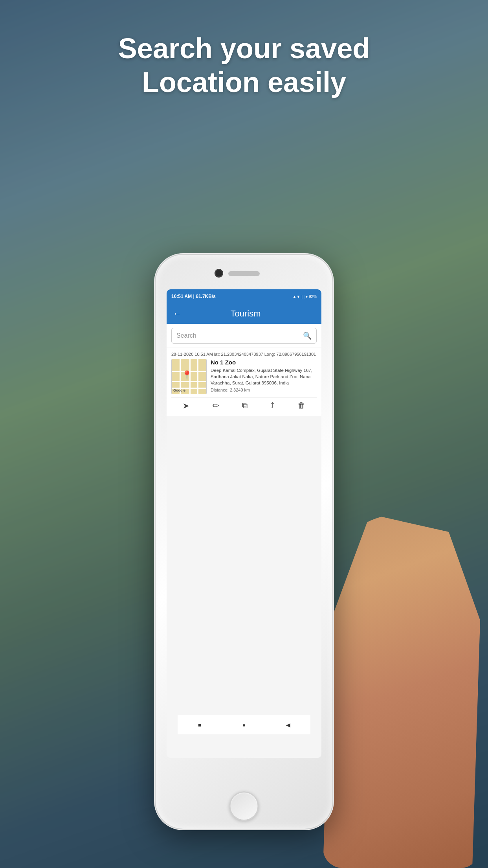 This screenshot has height=868, width=488. I want to click on search-input: Search, so click(240, 336).